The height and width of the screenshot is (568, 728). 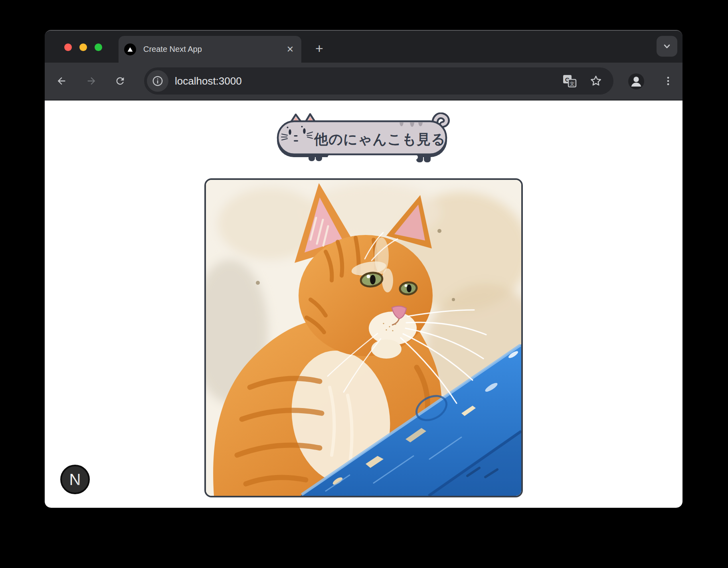 I want to click on close-window-button, so click(x=68, y=47).